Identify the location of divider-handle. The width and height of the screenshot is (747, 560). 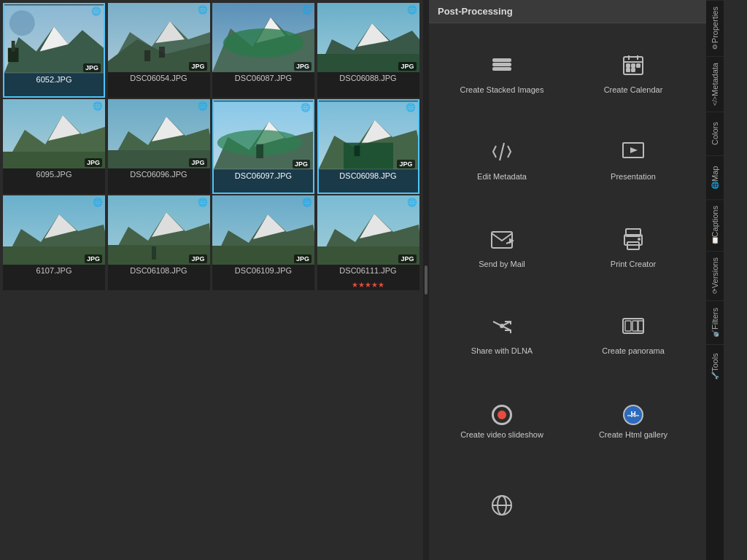
(426, 280).